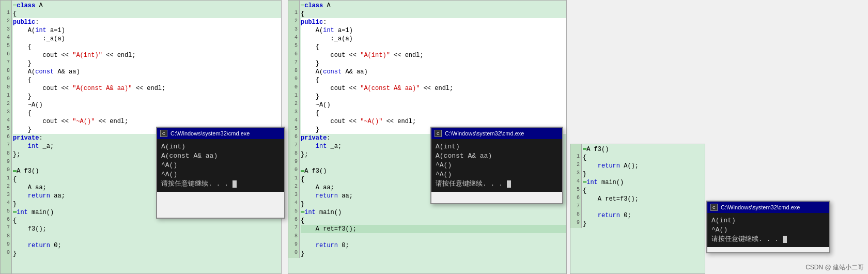  I want to click on cmd-window-3: C C:\Windows\system32\cmd.exe A(int) ^A(…, so click(768, 227).